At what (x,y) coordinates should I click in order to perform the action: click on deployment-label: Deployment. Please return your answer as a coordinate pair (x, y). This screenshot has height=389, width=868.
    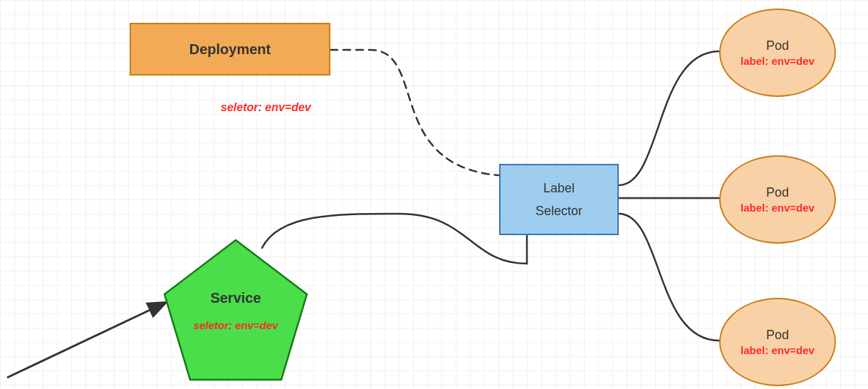
    Looking at the image, I should click on (230, 50).